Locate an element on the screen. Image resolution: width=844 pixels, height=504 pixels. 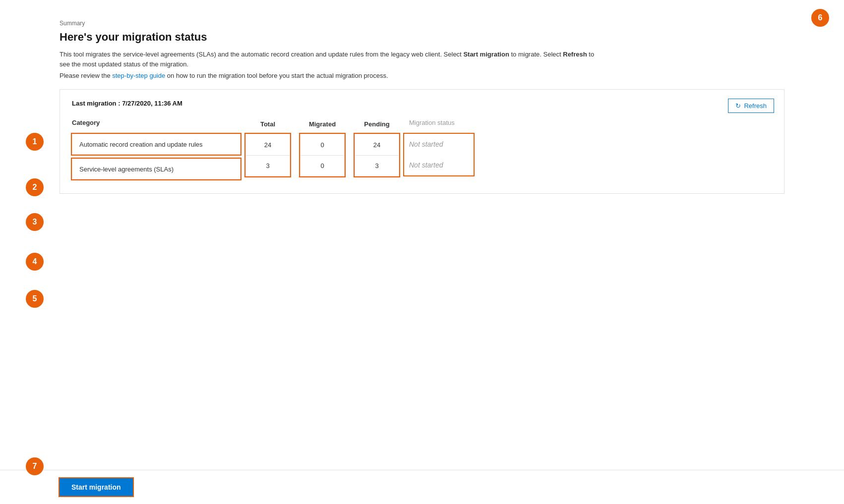
bold-start-migration: Start migration is located at coordinates (486, 55).